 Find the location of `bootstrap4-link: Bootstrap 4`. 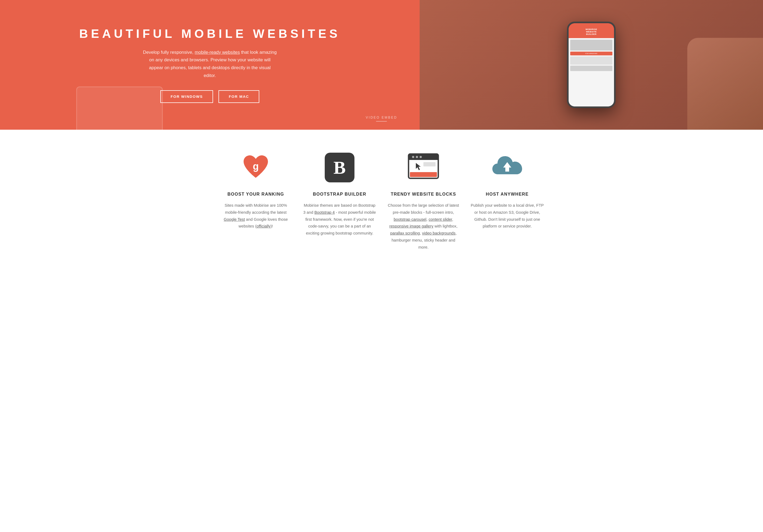

bootstrap4-link: Bootstrap 4 is located at coordinates (324, 213).